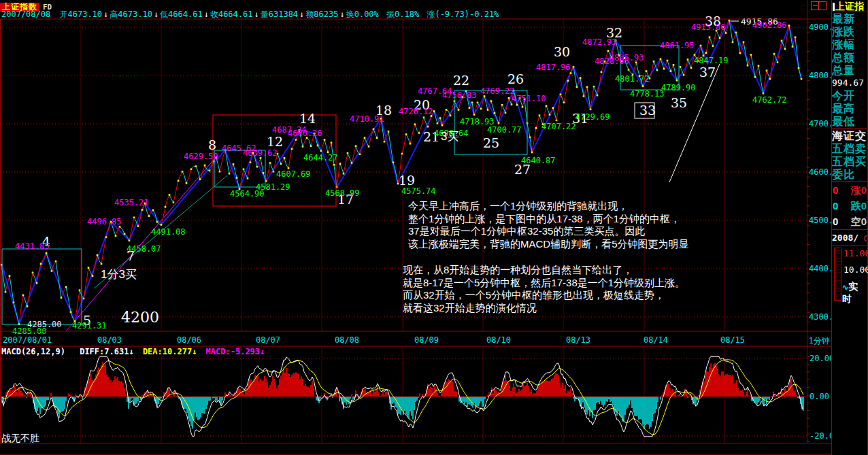 The height and width of the screenshot is (455, 868). What do you see at coordinates (850, 121) in the screenshot?
I see `sidebar-item-最低: 最低` at bounding box center [850, 121].